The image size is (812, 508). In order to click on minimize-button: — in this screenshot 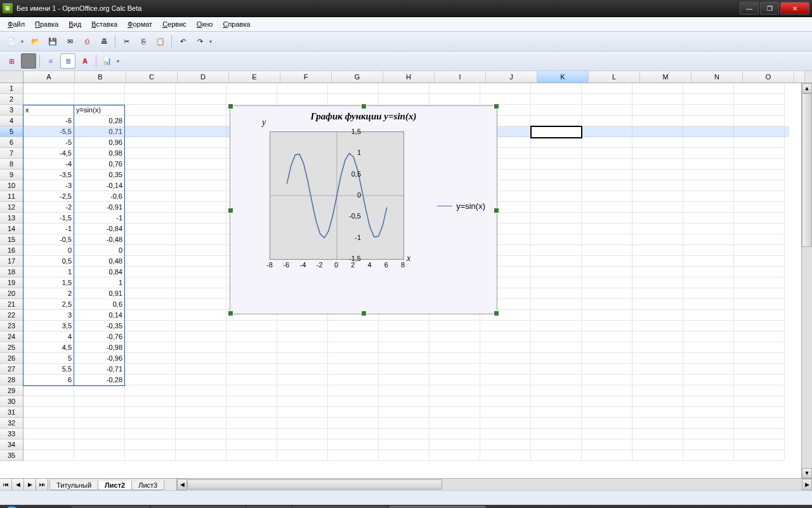, I will do `click(749, 8)`.